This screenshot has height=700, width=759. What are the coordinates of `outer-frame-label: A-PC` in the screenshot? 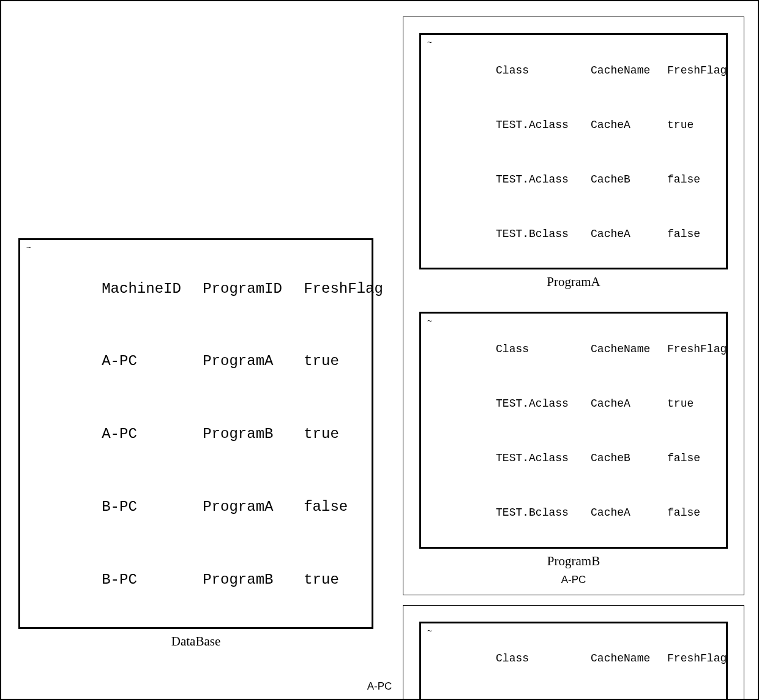 It's located at (380, 687).